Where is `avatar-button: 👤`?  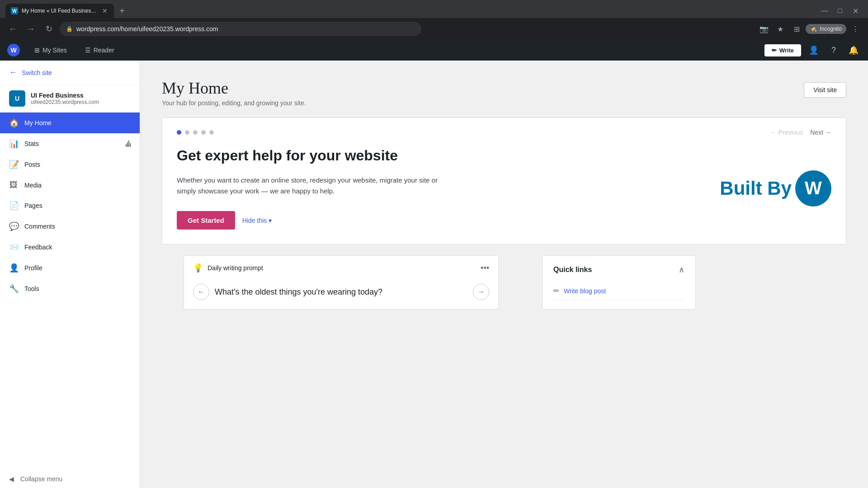
avatar-button: 👤 is located at coordinates (814, 50).